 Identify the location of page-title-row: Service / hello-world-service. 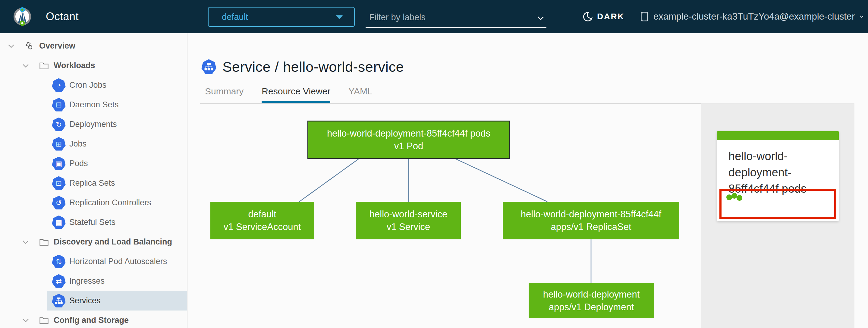
(303, 67).